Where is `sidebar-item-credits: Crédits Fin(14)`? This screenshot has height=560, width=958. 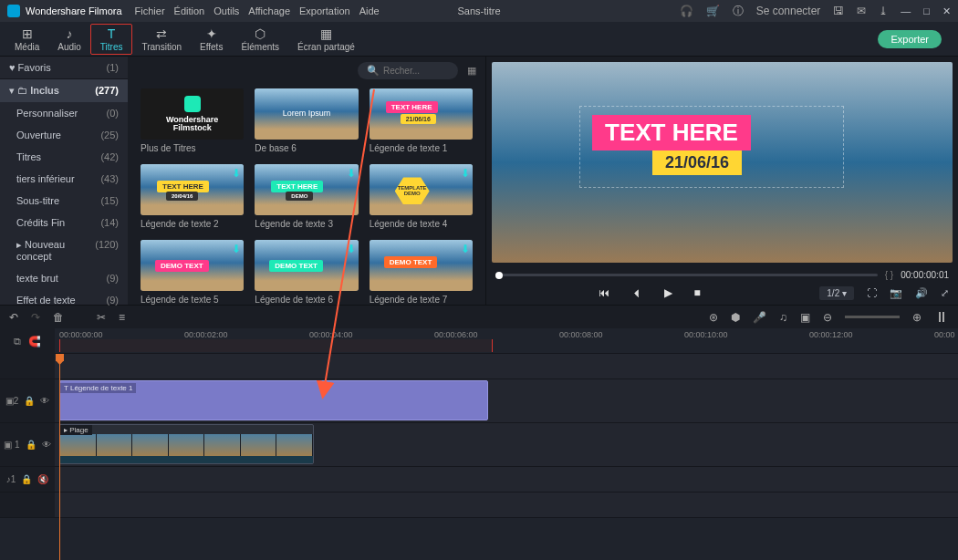
sidebar-item-credits: Crédits Fin(14) is located at coordinates (64, 223).